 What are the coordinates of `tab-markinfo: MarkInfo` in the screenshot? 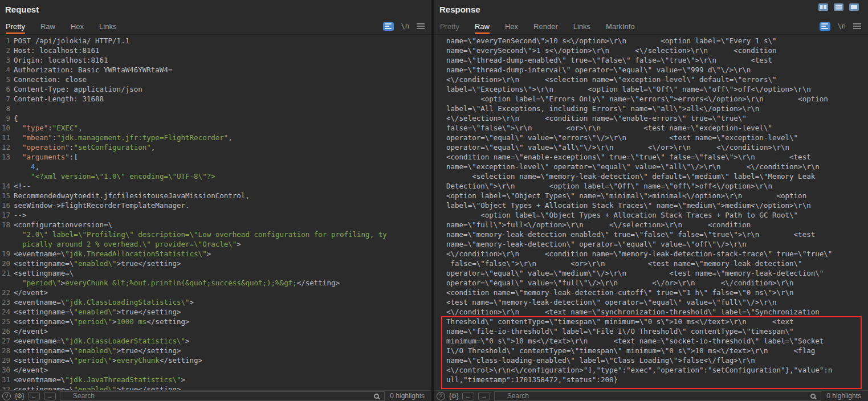 It's located at (620, 26).